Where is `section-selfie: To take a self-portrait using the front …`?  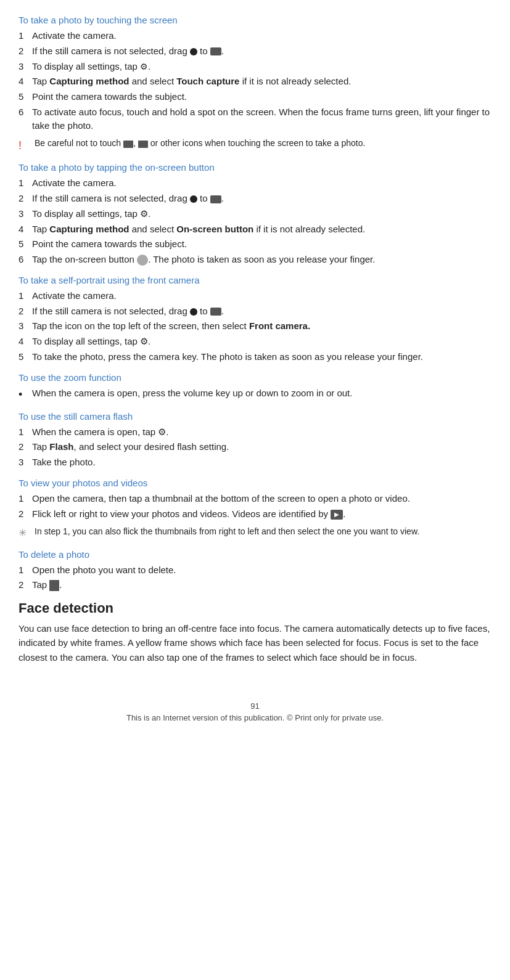
section-selfie: To take a self-portrait using the front … is located at coordinates (255, 319).